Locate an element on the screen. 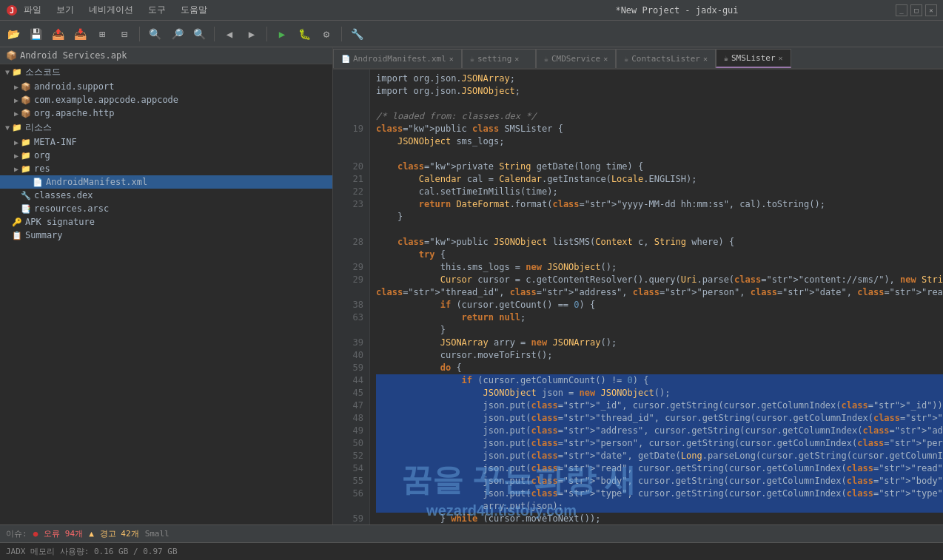 The image size is (943, 560). sidebar-item-label: 소스코드 is located at coordinates (43, 72).